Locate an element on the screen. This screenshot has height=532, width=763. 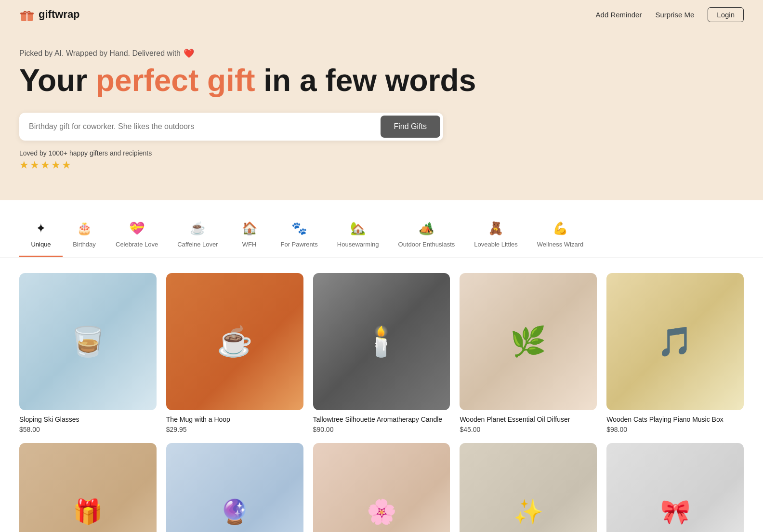
product-card-bottom3 is located at coordinates (382, 487).